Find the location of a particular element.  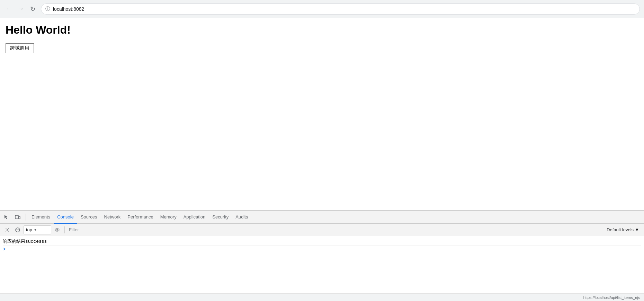

tab-elements: Elements is located at coordinates (41, 217).